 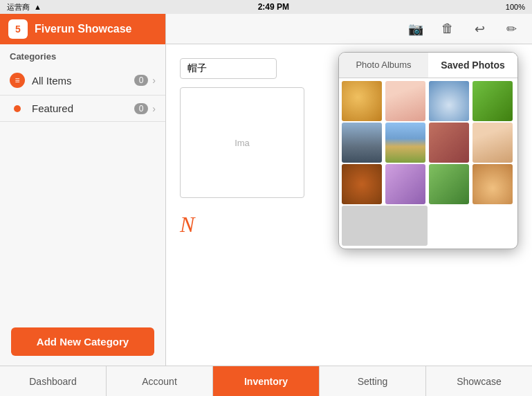 I want to click on sidebar-header: 5 Fiverun Showcase, so click(x=83, y=29).